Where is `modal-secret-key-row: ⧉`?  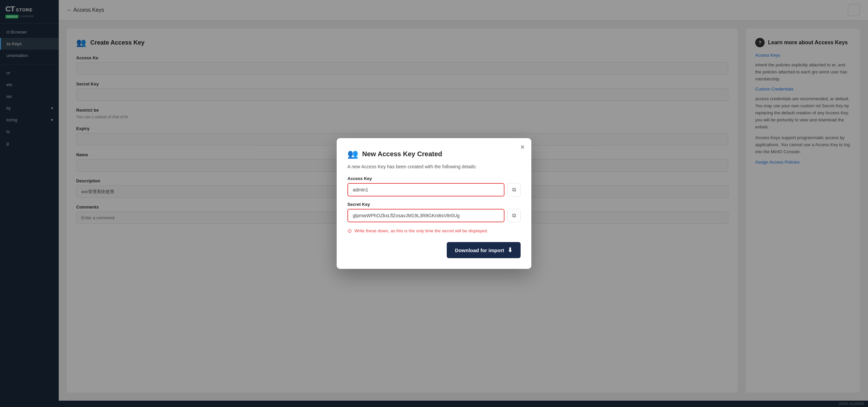 modal-secret-key-row: ⧉ is located at coordinates (434, 215).